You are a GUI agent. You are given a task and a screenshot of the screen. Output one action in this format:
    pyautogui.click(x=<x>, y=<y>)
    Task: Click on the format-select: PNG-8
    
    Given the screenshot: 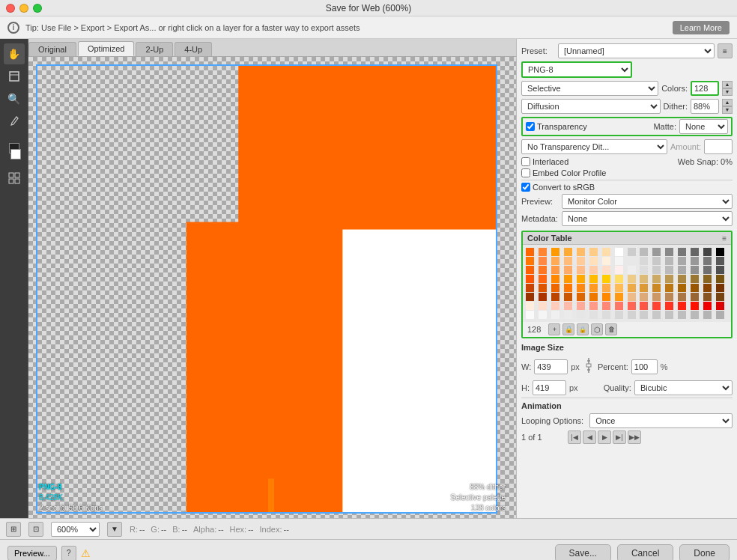 What is the action you would take?
    pyautogui.click(x=577, y=70)
    